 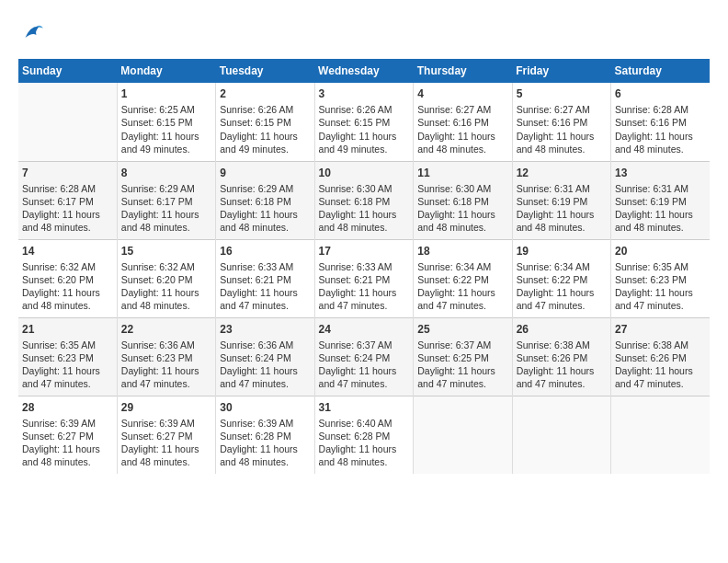 I want to click on calendar-day-cell: 18Sunrise: 6:34 AMSunset: 6:22 PMDayligh…, so click(x=463, y=278).